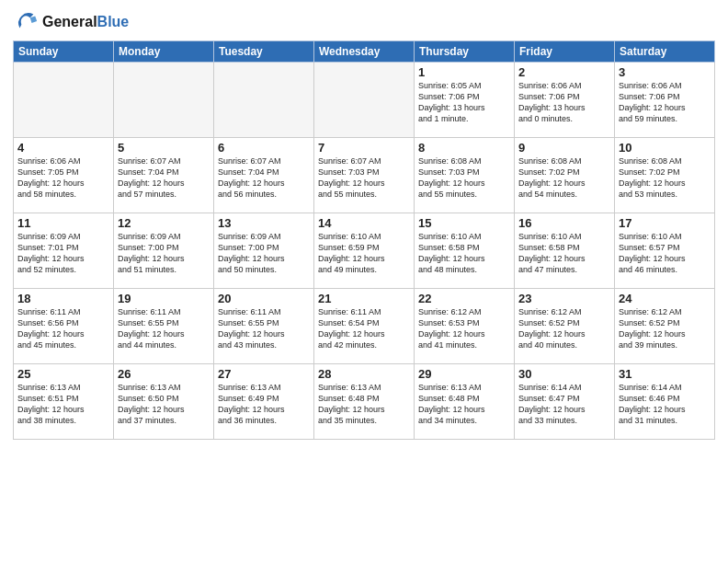  Describe the element at coordinates (665, 103) in the screenshot. I see `cell-info: Sunrise: 6:06 AM Sunset: 7:06 PM Dayligh…` at that location.